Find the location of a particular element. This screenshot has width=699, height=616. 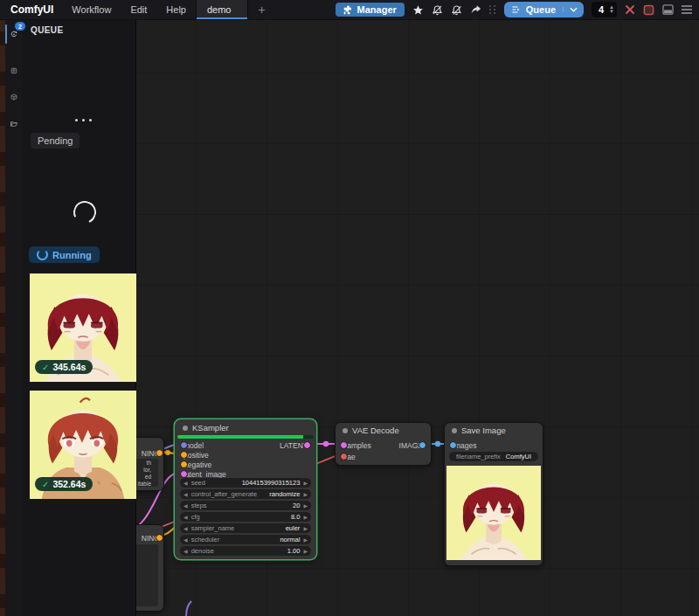

menu-help: Help is located at coordinates (176, 10).